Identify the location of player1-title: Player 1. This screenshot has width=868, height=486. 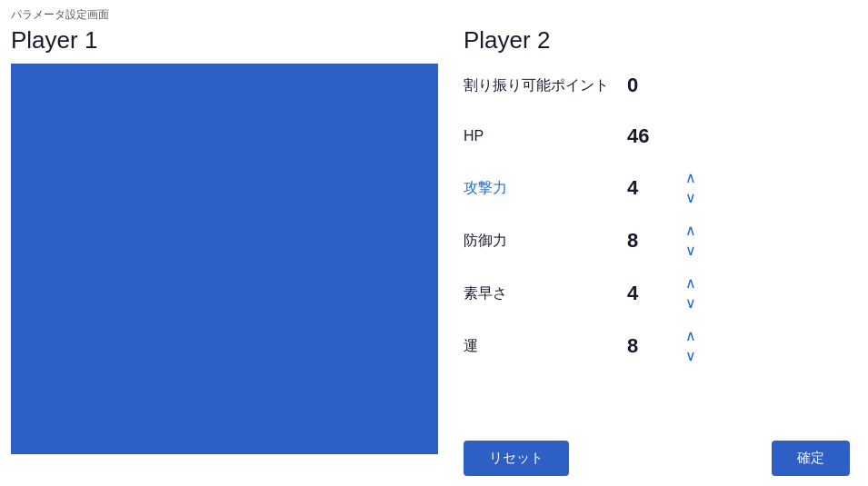
(223, 40).